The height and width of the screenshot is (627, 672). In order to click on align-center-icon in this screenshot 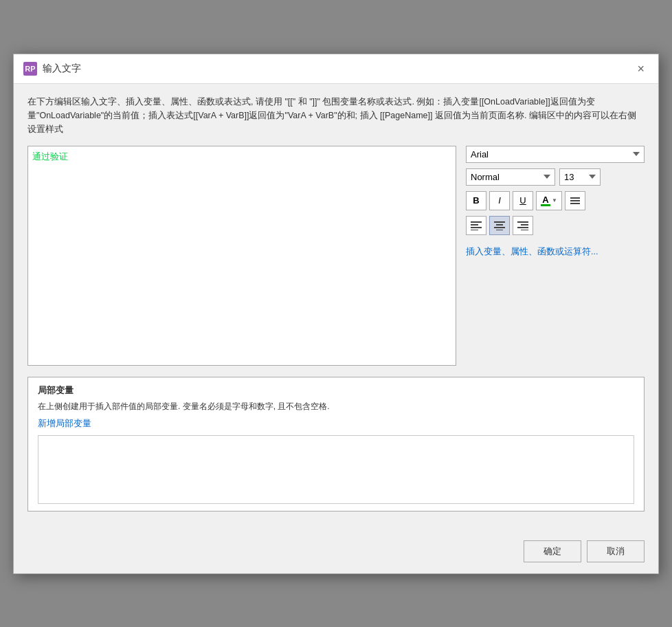, I will do `click(500, 226)`.